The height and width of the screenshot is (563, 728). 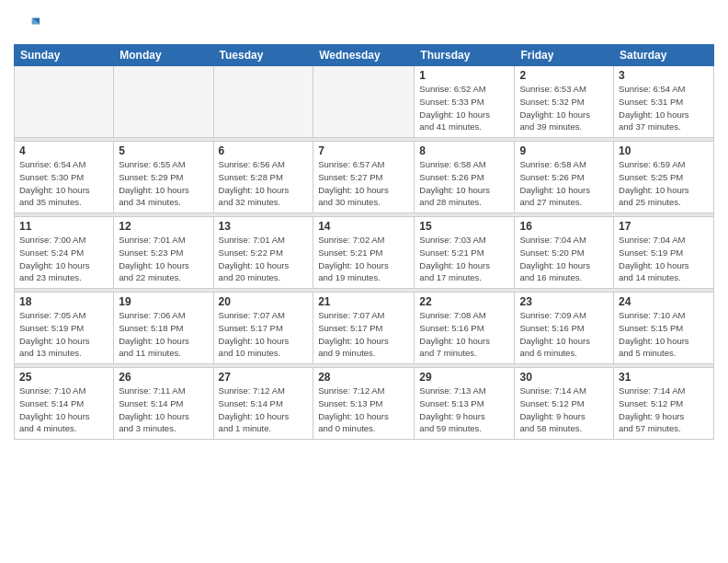 I want to click on day-info: Sunrise: 7:00 AM Sunset: 5:24 PM Dayligh…, so click(x=64, y=259).